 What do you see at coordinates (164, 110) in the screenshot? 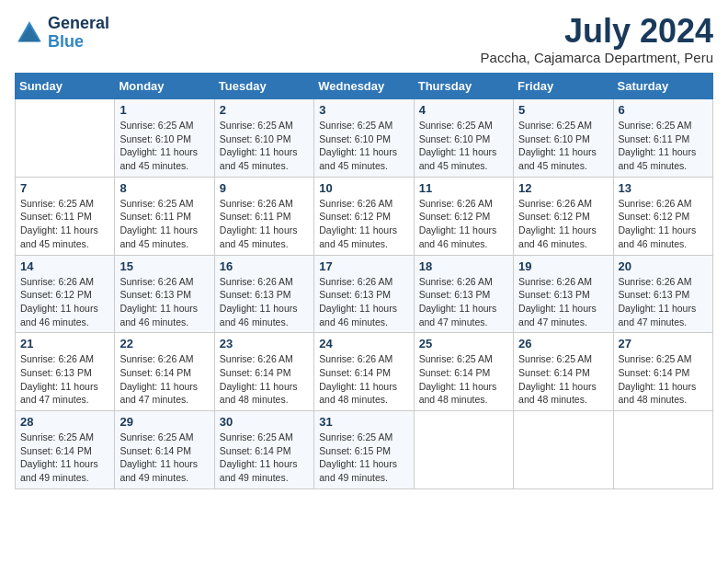
I see `day-number: 1` at bounding box center [164, 110].